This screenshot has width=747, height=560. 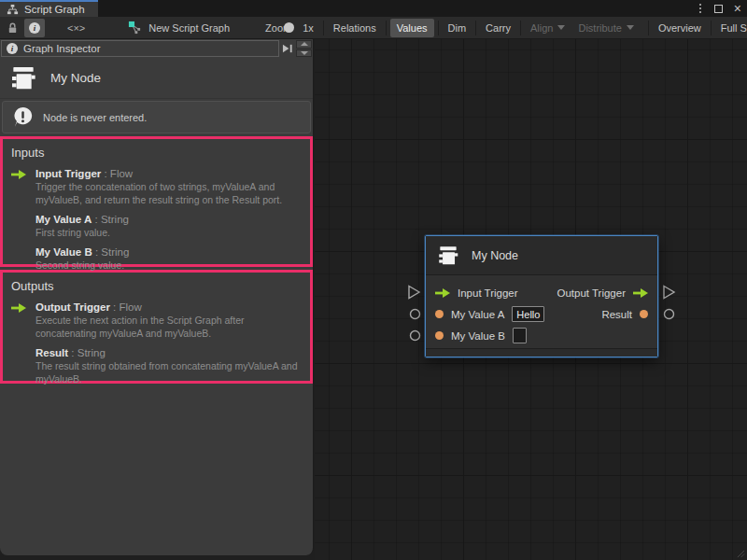 I want to click on full-screen-button: Full Screen, so click(x=730, y=28).